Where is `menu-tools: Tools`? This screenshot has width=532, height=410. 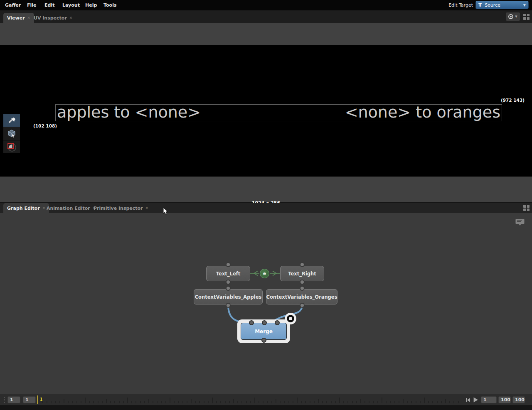 menu-tools: Tools is located at coordinates (110, 5).